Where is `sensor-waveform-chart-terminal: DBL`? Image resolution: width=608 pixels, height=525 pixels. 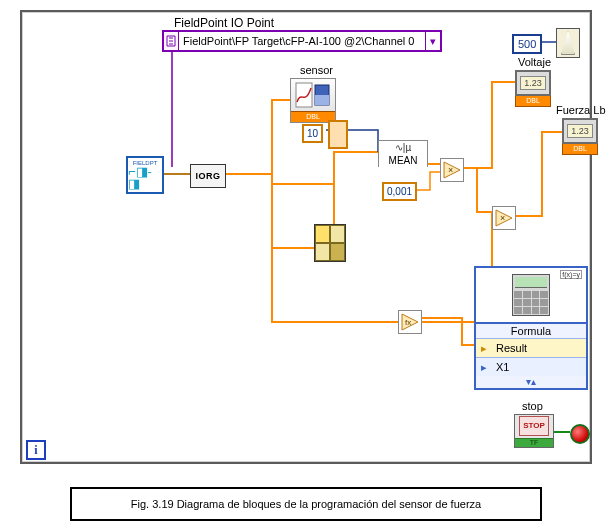
sensor-waveform-chart-terminal: DBL is located at coordinates (313, 100).